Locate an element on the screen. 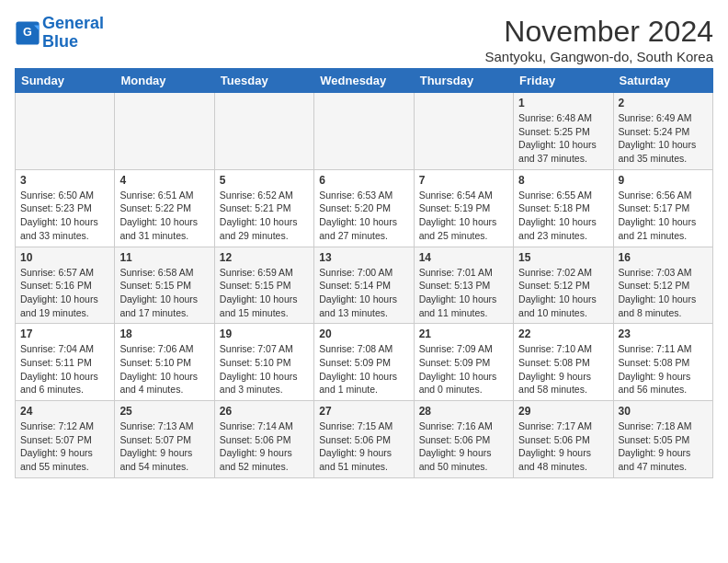  day-number: 5 is located at coordinates (265, 180).